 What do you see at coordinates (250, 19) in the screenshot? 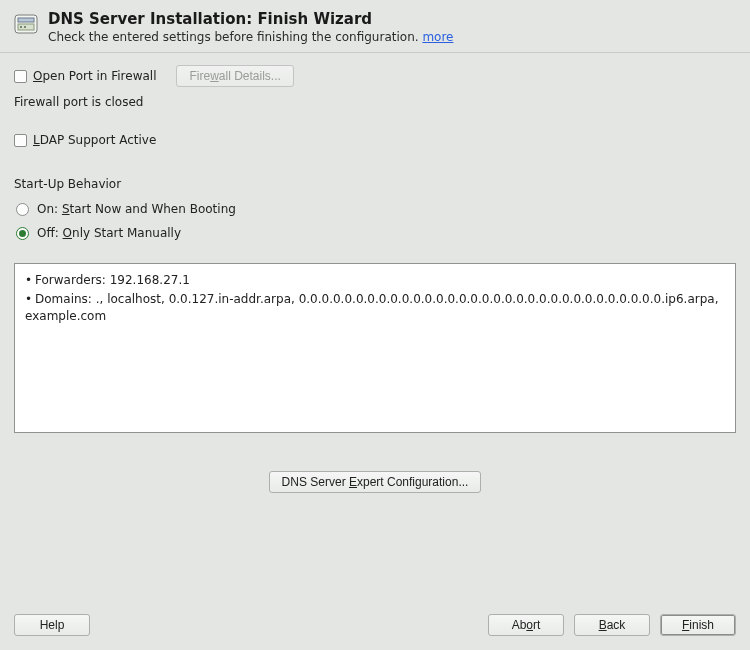
I see `page-title: DNS Server Installation: Finish Wizard` at bounding box center [250, 19].